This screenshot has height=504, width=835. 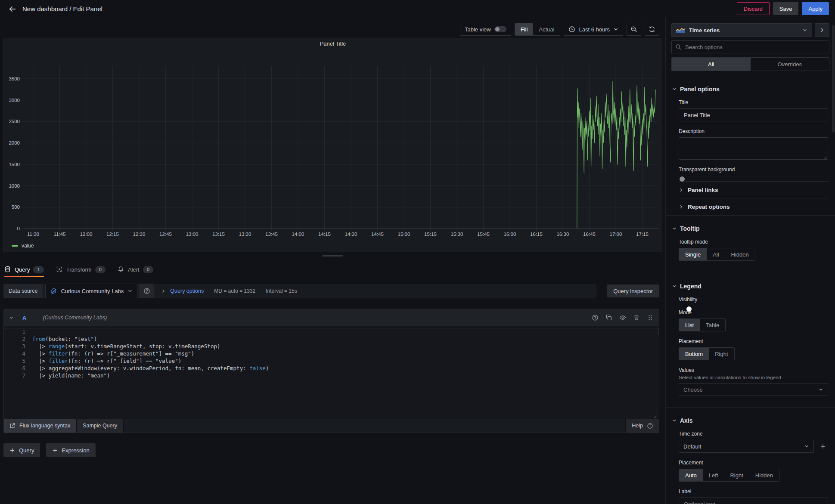 I want to click on search-icon, so click(x=678, y=47).